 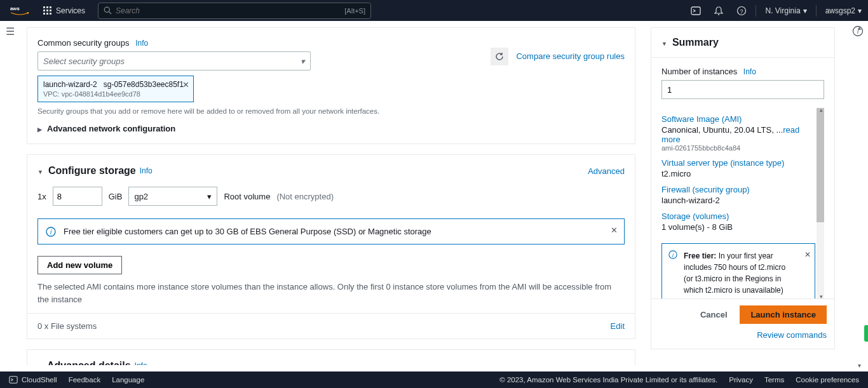 I want to click on advanced-details-info: Info, so click(x=141, y=363).